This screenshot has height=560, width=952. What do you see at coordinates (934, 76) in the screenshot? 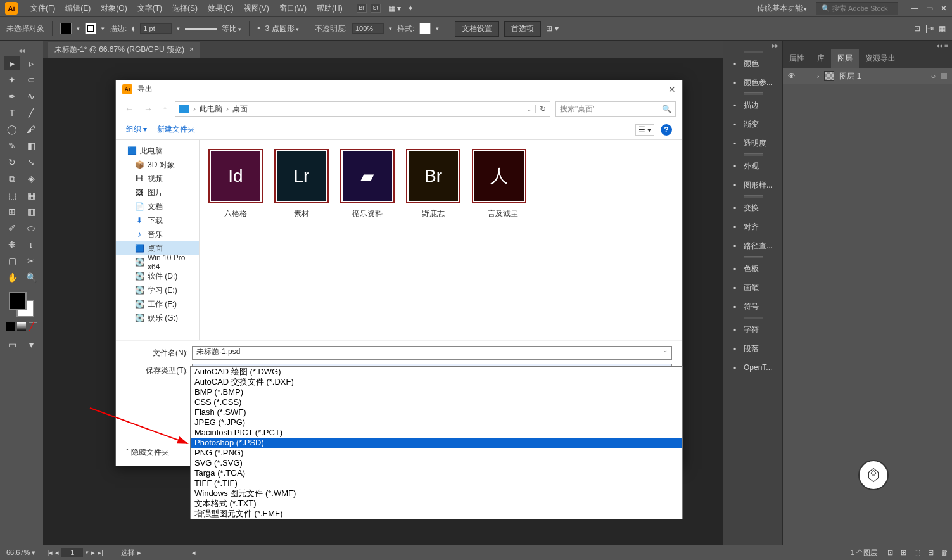
I see `target-icon: ○` at bounding box center [934, 76].